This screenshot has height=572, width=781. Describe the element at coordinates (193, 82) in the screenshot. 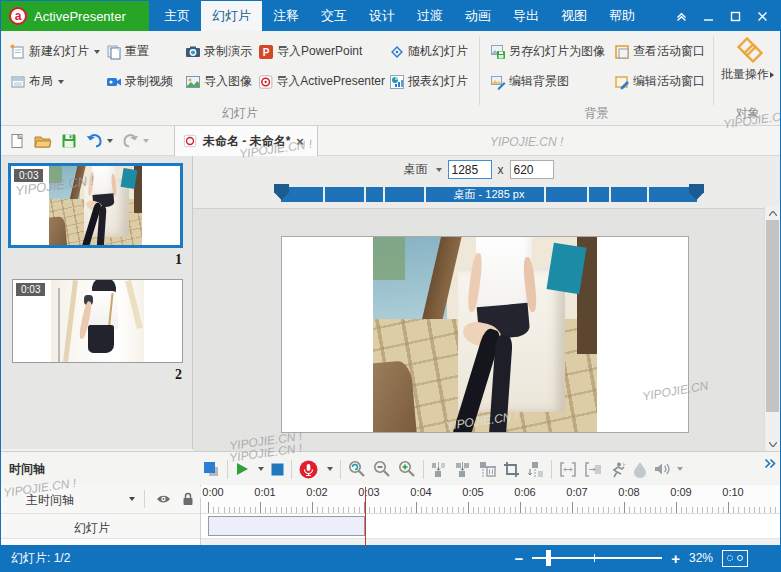

I see `import-image-icon` at that location.